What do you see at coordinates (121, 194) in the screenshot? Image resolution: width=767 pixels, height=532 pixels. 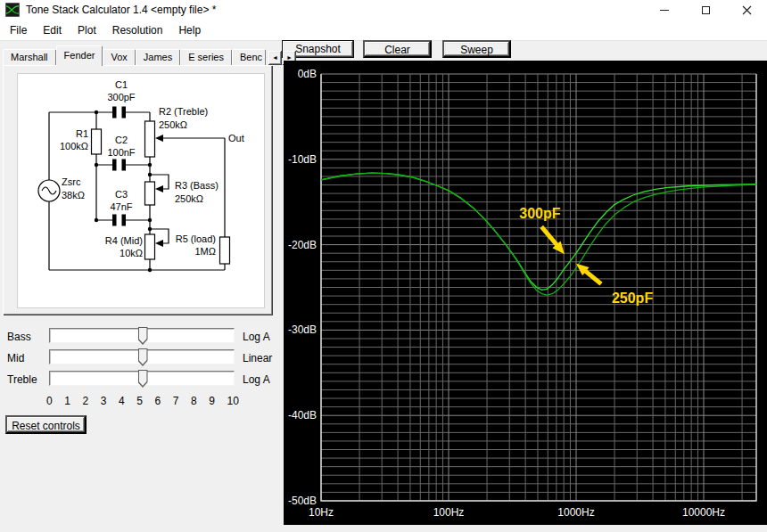 I see `c3-name-label: C3` at bounding box center [121, 194].